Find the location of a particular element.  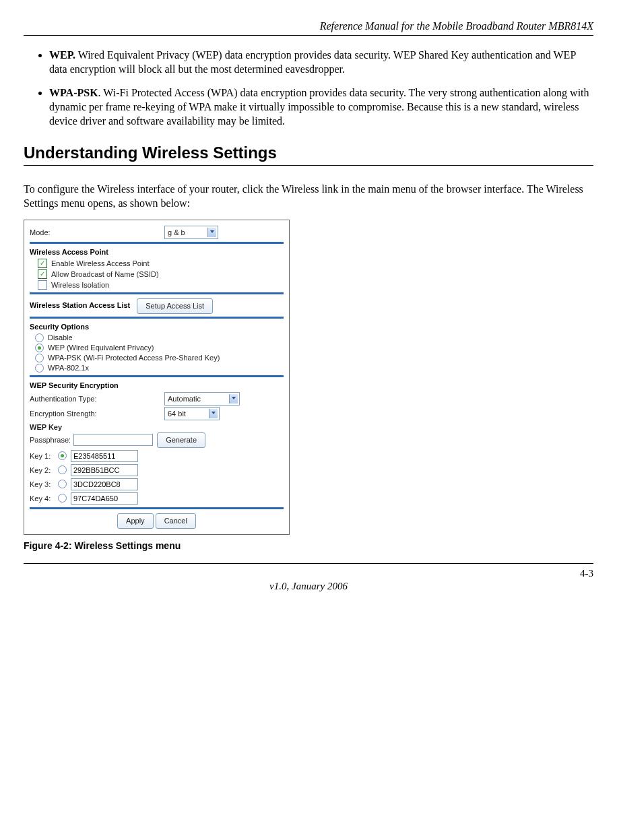

figure-caption: Figure 4-2: Wireless Settings menu is located at coordinates (308, 546).